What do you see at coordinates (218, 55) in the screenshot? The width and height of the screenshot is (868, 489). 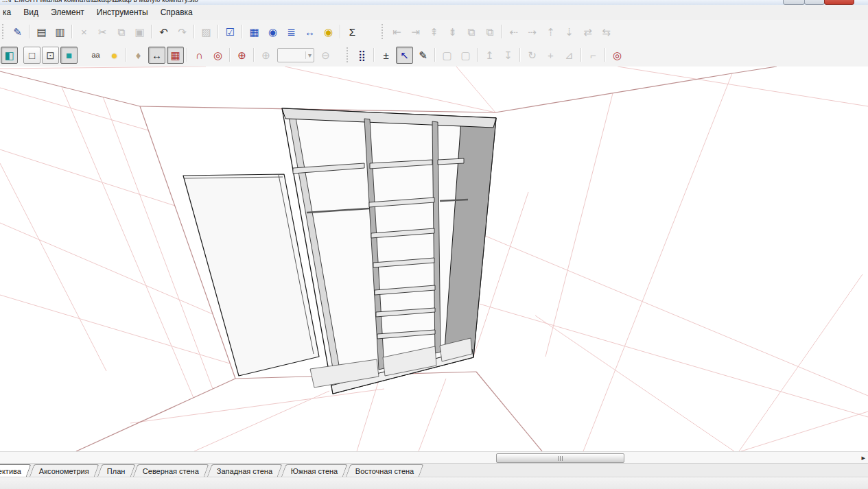 I see `snap-node-button: ◎` at bounding box center [218, 55].